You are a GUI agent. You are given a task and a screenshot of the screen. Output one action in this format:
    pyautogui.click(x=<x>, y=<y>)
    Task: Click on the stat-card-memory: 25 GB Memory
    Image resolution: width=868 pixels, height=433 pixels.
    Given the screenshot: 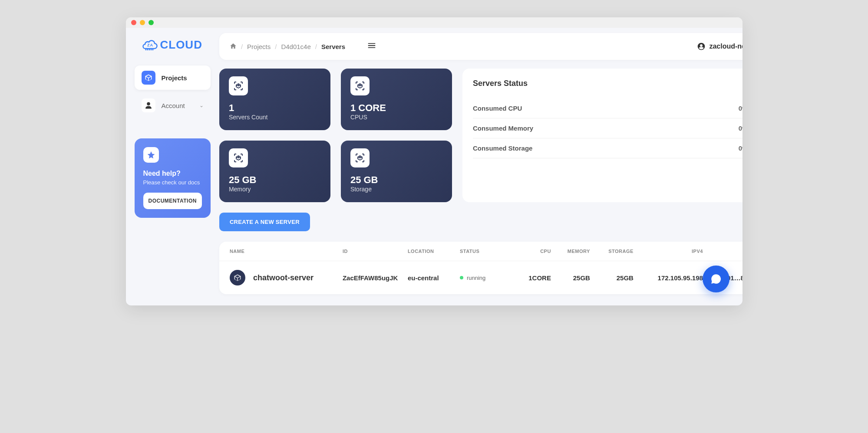 What is the action you would take?
    pyautogui.click(x=275, y=171)
    